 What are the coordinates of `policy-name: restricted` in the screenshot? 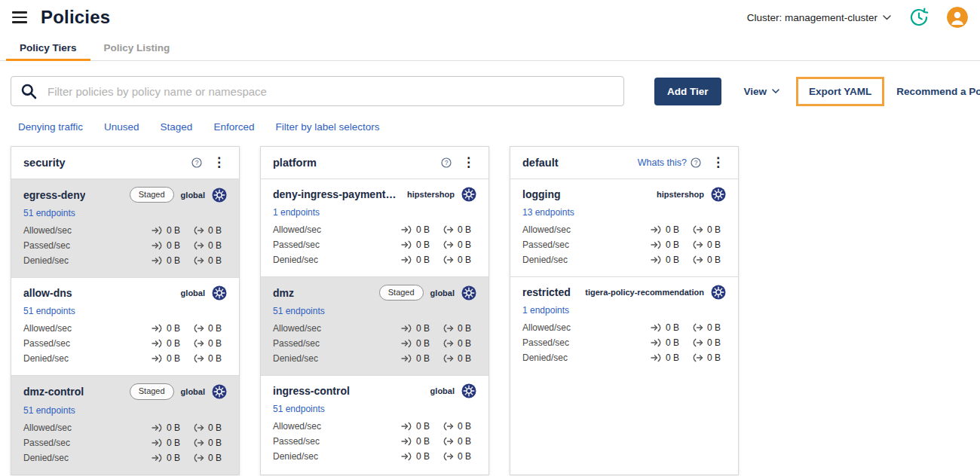 It's located at (547, 292).